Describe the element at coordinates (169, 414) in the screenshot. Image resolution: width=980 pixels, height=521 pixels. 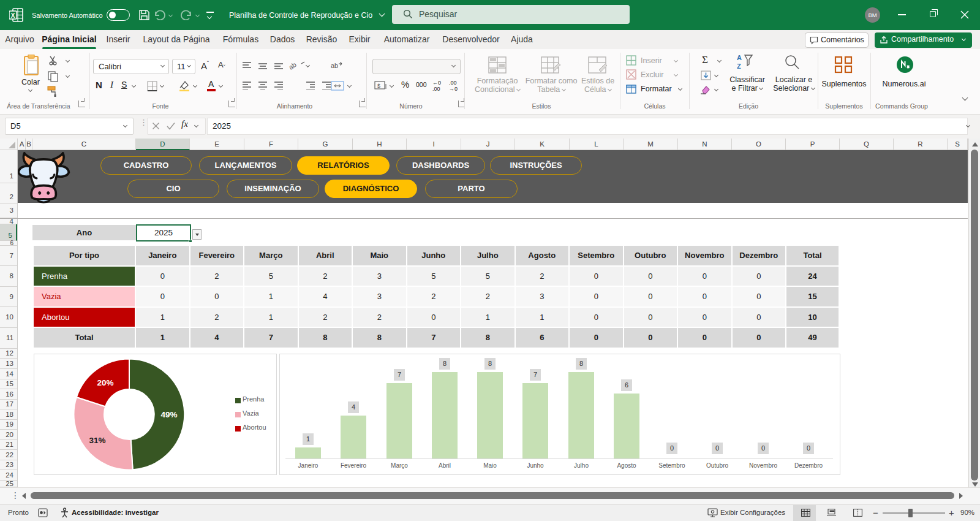
I see `svg-text: 49%` at that location.